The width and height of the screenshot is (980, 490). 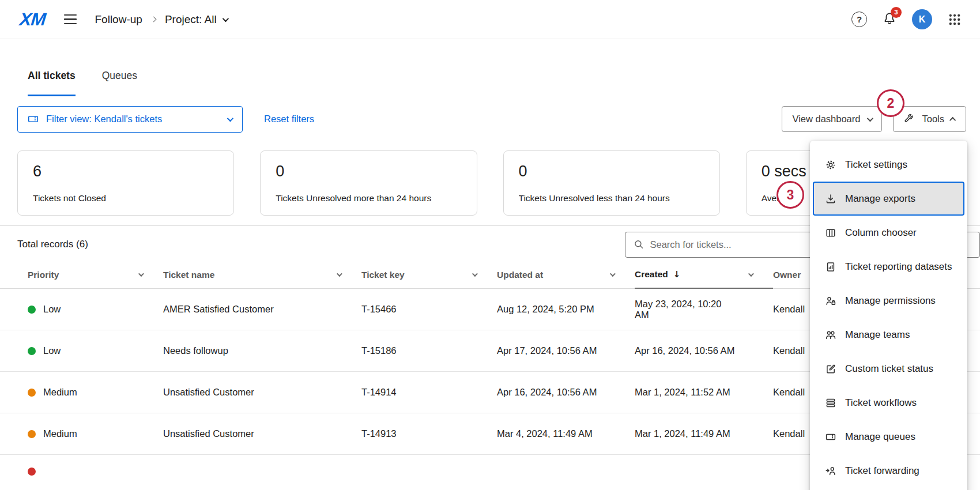 I want to click on stack-icon, so click(x=831, y=403).